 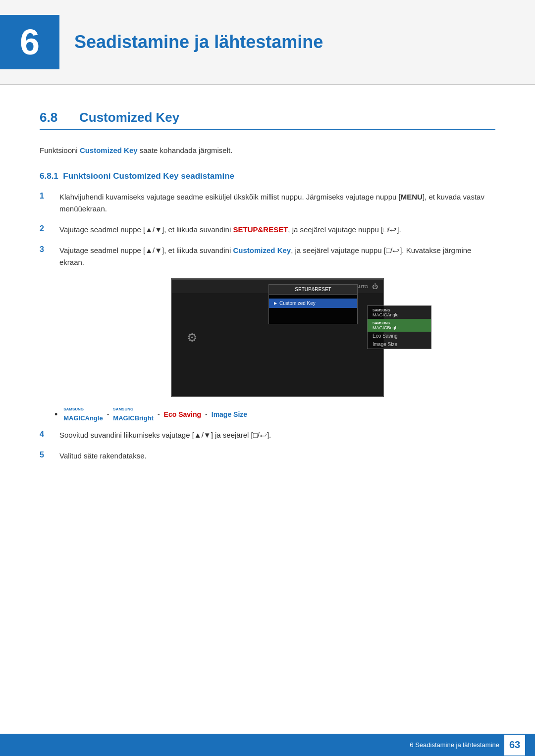 What do you see at coordinates (268, 435) in the screenshot?
I see `step-4: 4 Soovitud suvandini liikumiseks vajutag…` at bounding box center [268, 435].